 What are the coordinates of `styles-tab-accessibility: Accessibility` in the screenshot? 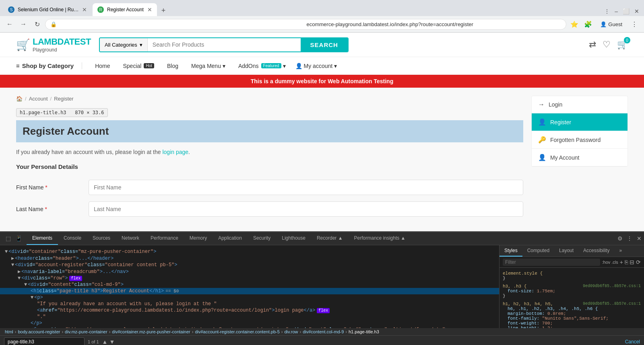 It's located at (597, 251).